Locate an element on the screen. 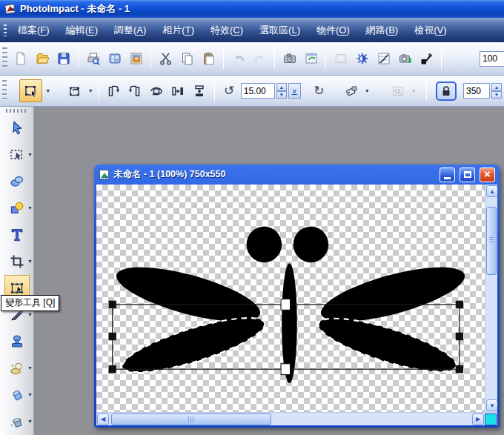  camera-button is located at coordinates (289, 59).